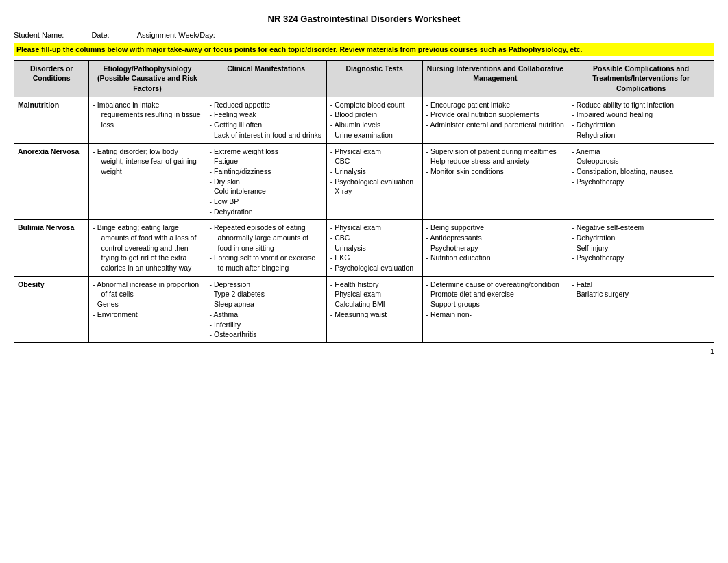 Image resolution: width=728 pixels, height=563 pixels. What do you see at coordinates (496, 227) in the screenshot?
I see `list-item: Being supportive` at bounding box center [496, 227].